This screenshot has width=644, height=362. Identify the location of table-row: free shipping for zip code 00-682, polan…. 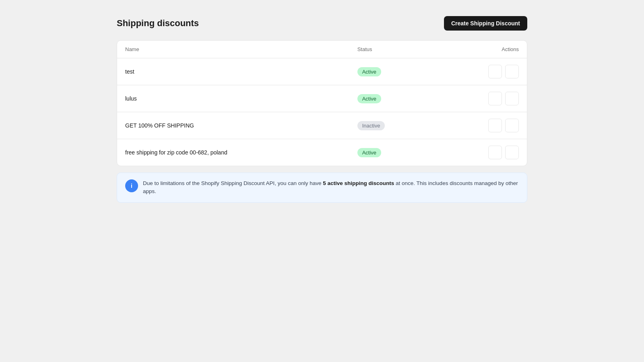
(322, 153).